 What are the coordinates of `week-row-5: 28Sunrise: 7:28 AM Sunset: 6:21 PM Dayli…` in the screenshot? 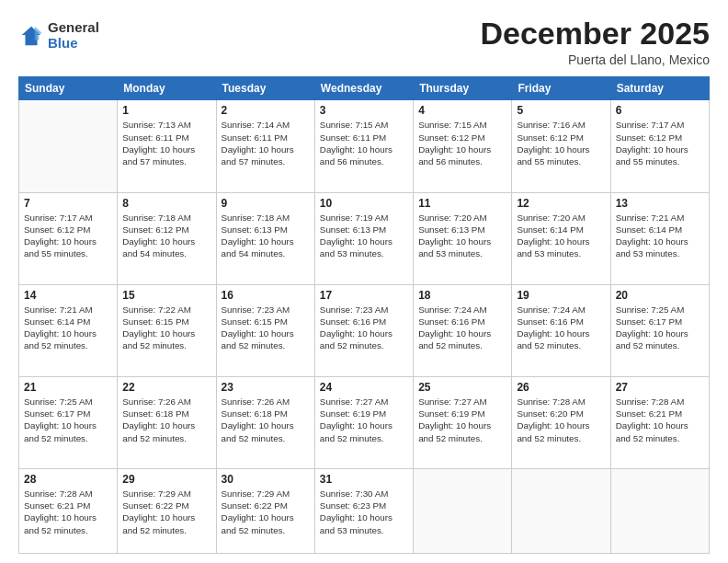 It's located at (364, 511).